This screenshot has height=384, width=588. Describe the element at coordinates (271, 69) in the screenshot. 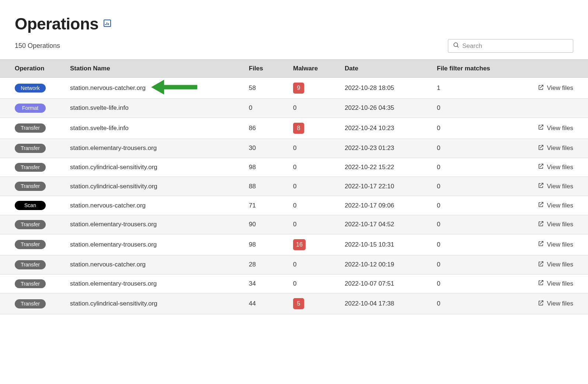

I see `col-files: Files` at that location.